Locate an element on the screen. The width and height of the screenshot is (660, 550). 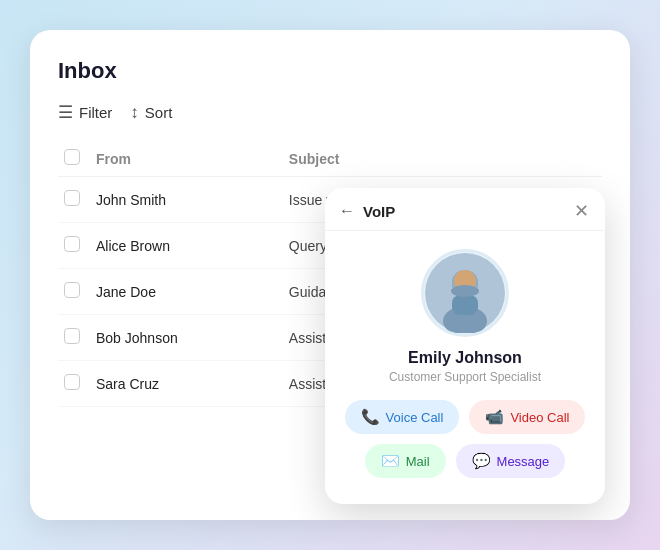
contact-avatar is located at coordinates (465, 293).